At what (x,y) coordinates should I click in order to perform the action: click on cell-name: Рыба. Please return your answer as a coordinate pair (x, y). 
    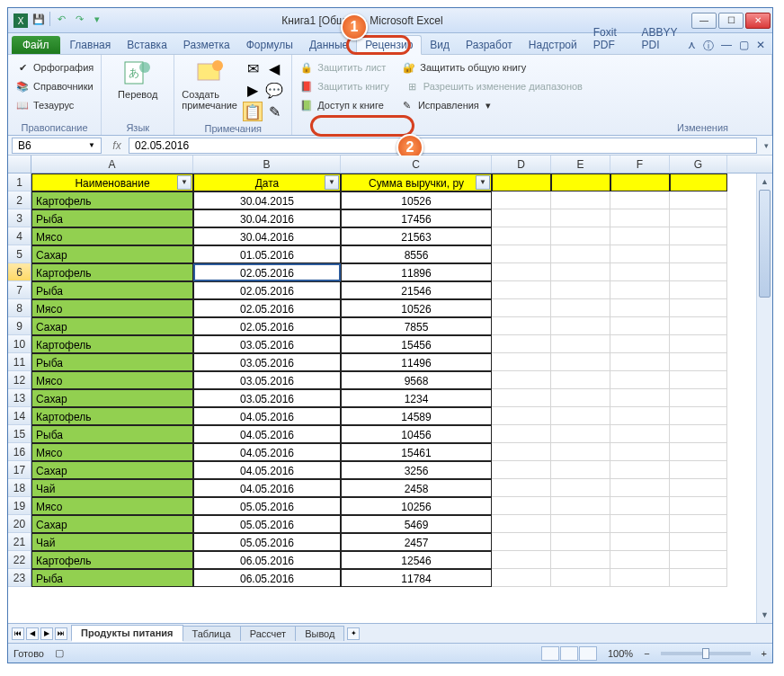
    Looking at the image, I should click on (112, 578).